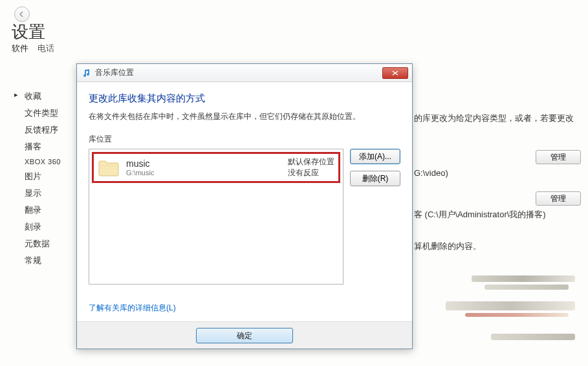 This screenshot has width=588, height=366. I want to click on sidebar-item-xbox360: XBOX 360, so click(44, 162).